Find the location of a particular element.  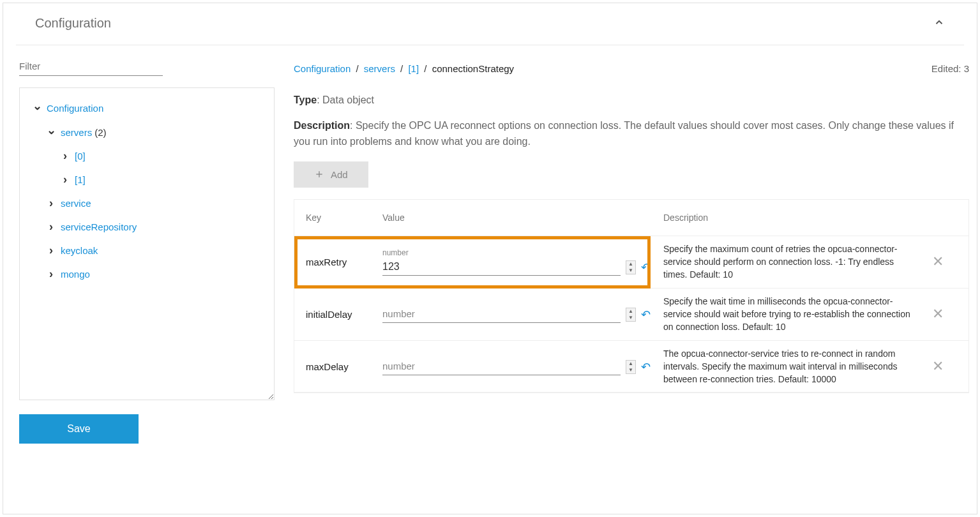

row-key: initialDelay is located at coordinates (344, 314).